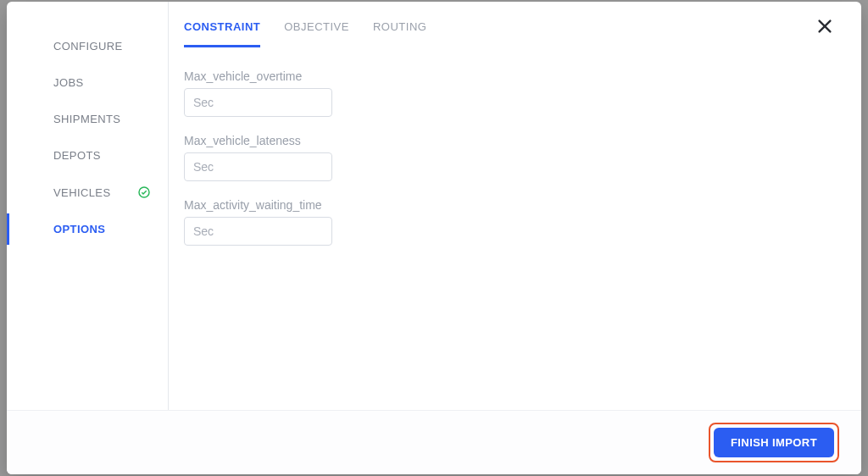 This screenshot has width=868, height=476. Describe the element at coordinates (825, 28) in the screenshot. I see `close-button` at that location.